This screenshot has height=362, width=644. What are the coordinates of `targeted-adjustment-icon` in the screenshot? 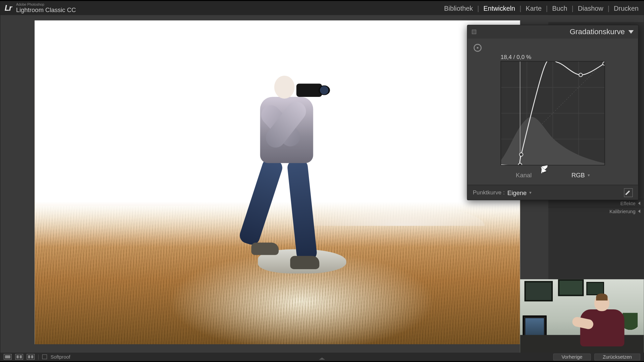 It's located at (478, 48).